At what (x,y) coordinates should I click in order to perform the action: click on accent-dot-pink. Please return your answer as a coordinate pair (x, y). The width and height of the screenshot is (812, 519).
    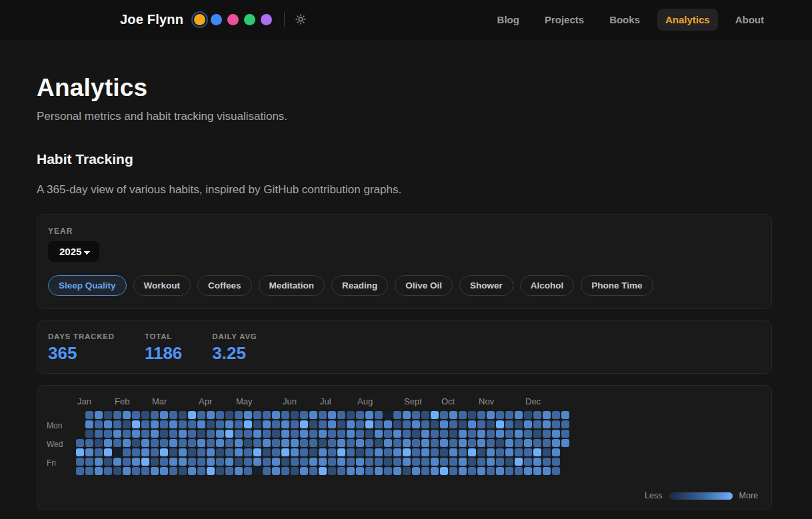
    Looking at the image, I should click on (233, 20).